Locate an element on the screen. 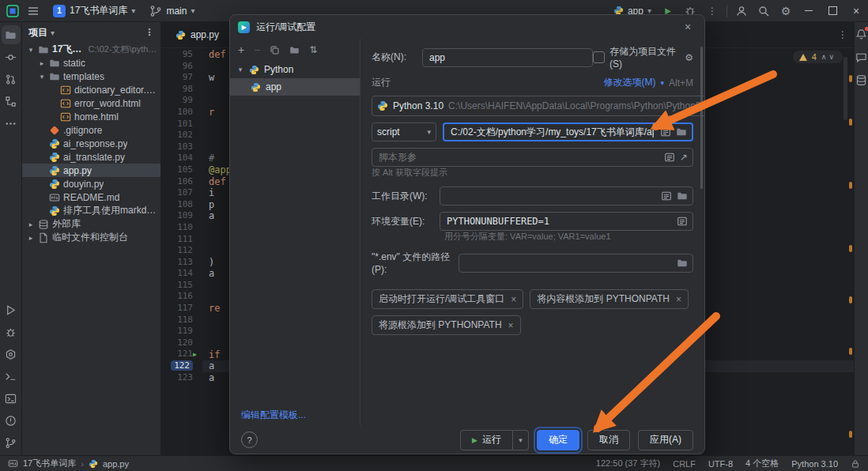 The height and width of the screenshot is (471, 868). gutter-line-number: 106 is located at coordinates (182, 182).